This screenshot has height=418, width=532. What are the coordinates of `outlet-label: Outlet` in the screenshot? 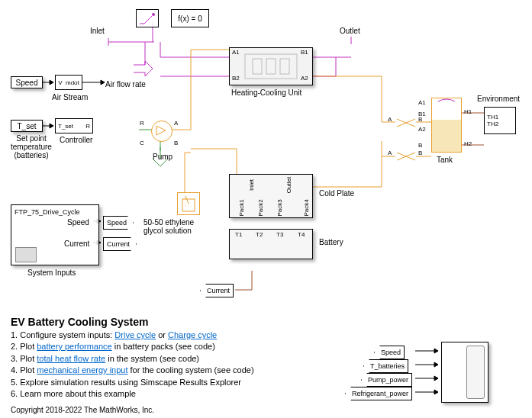 It's located at (350, 31).